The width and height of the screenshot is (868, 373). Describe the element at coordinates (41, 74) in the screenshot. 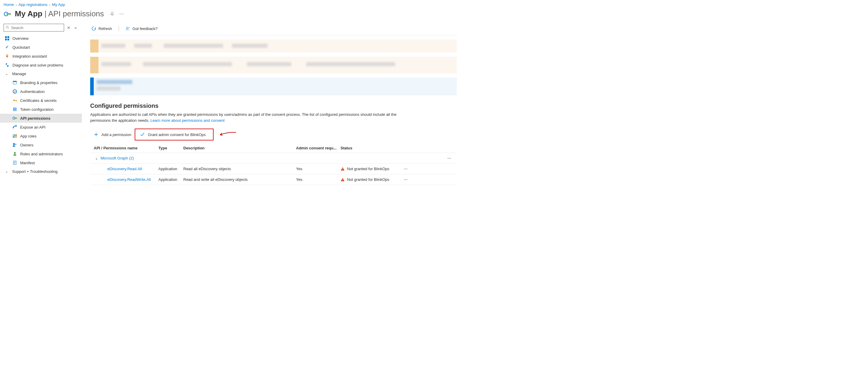

I see `sidebar-section-manage: ⌄ Manage` at that location.